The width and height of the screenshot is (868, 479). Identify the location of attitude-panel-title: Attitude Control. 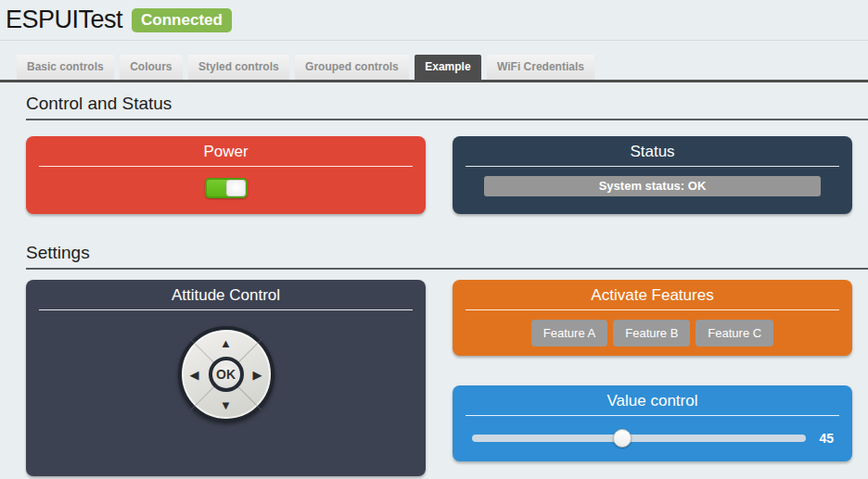
(226, 295).